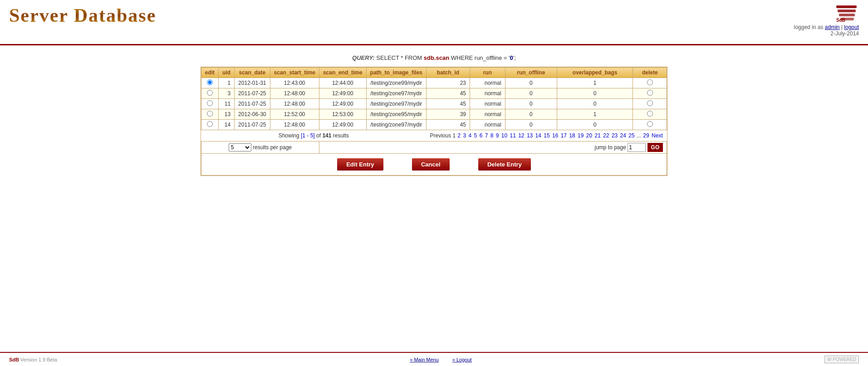  I want to click on page-10: 10, so click(505, 136).